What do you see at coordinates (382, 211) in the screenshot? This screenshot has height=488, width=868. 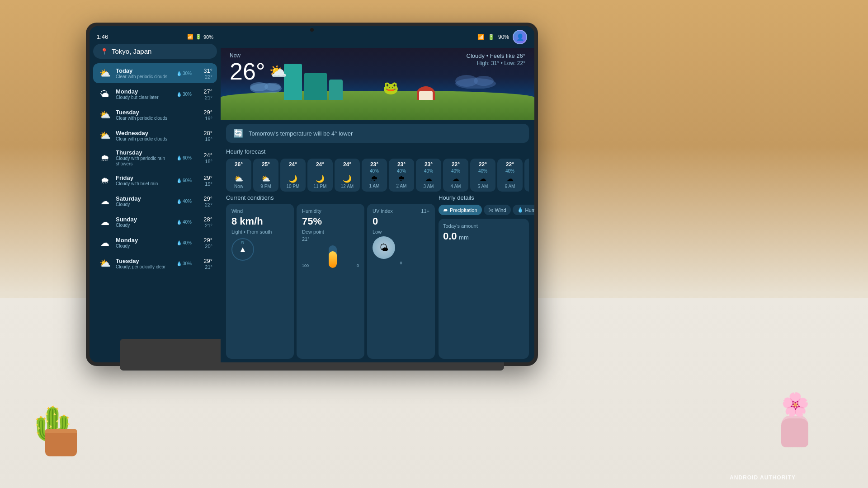 I see `uv-label: UV index` at bounding box center [382, 211].